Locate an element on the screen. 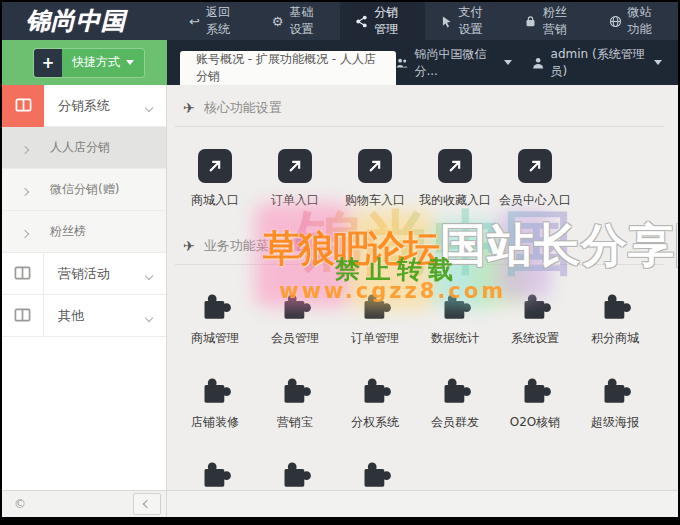  nav-item-label: 微站功能 is located at coordinates (646, 21).